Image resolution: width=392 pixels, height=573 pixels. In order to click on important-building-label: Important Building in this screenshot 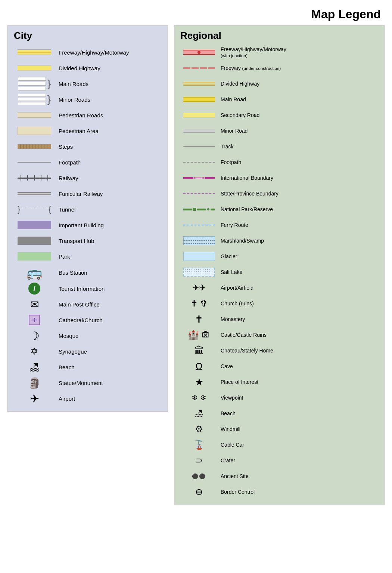, I will do `click(108, 225)`.